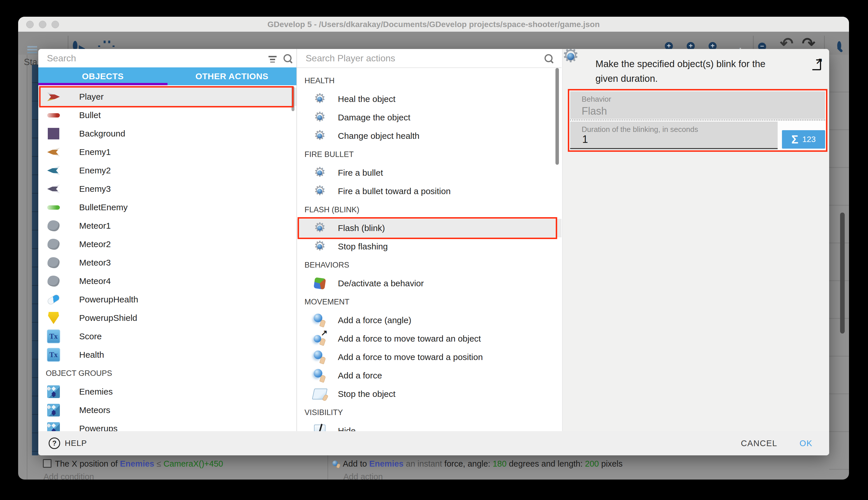 The height and width of the screenshot is (500, 868). Describe the element at coordinates (698, 105) in the screenshot. I see `behavior-field: Behavior Flash` at that location.